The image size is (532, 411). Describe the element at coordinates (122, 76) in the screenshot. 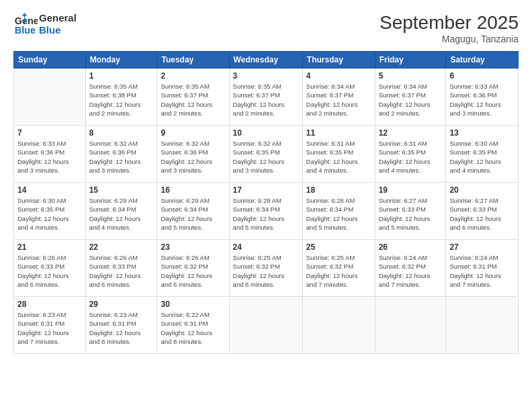

I see `day-number: 1` at that location.